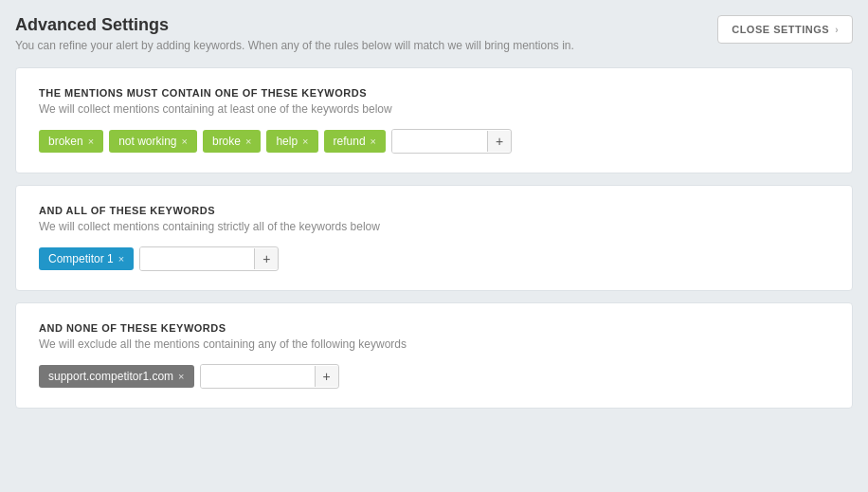  What do you see at coordinates (269, 376) in the screenshot?
I see `none-of-input-wrapper: +` at bounding box center [269, 376].